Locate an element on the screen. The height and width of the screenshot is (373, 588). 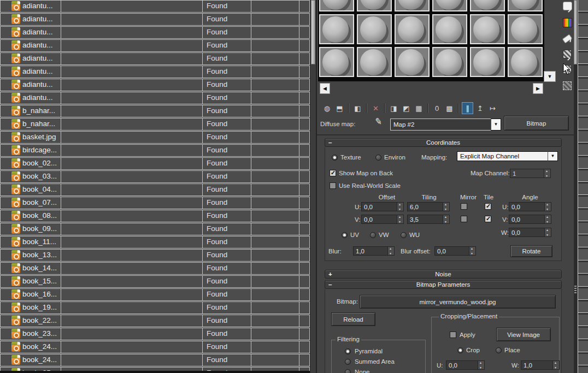
reload-button: Reload is located at coordinates (353, 319).